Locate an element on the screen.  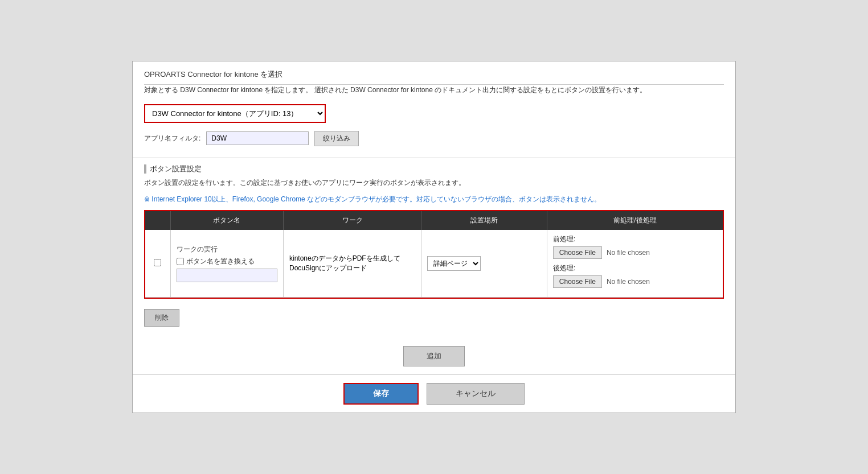
post-no-file-text: No file chosen is located at coordinates (628, 282).